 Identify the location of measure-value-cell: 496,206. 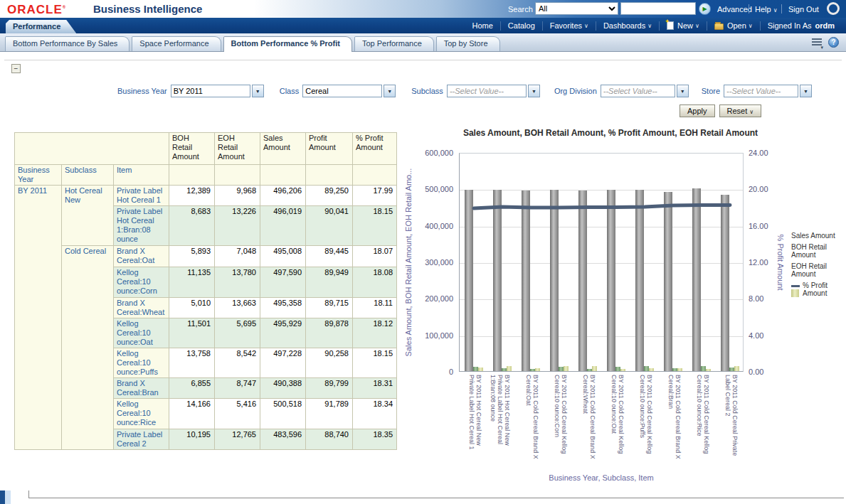
(283, 196).